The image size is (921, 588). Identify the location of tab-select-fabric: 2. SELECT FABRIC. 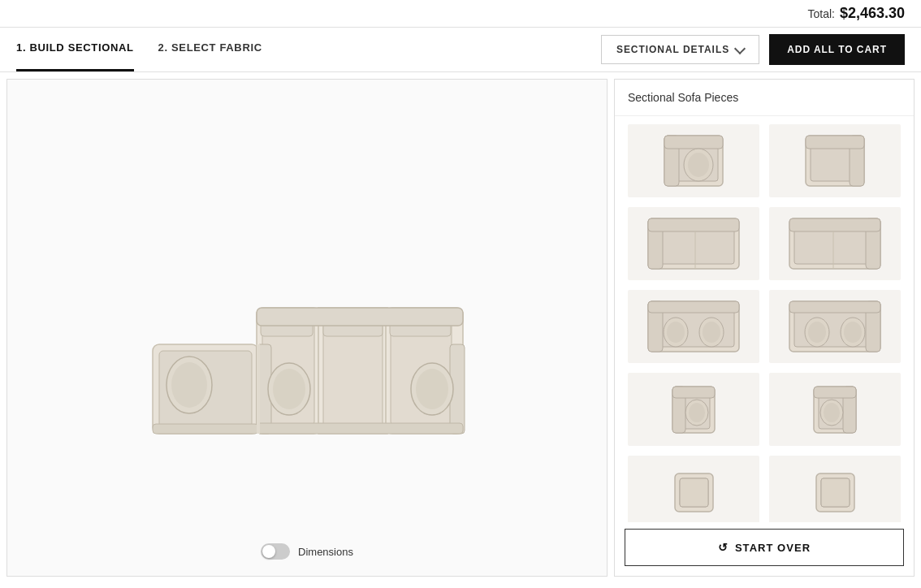
(210, 50).